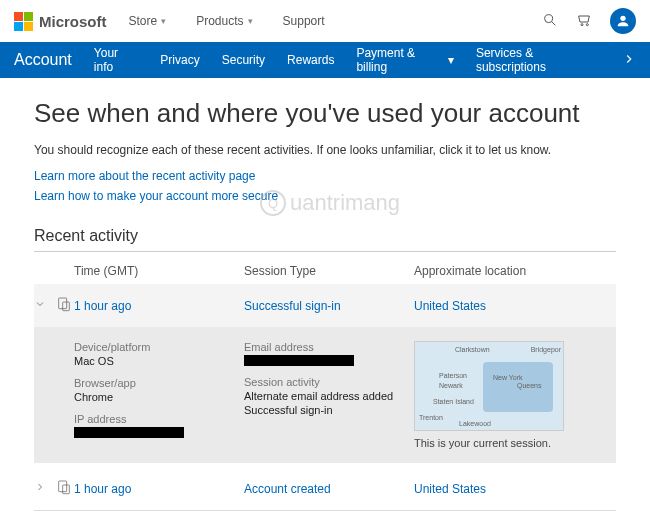 This screenshot has width=650, height=529. I want to click on recent-activity-heading: Recent activity, so click(325, 236).